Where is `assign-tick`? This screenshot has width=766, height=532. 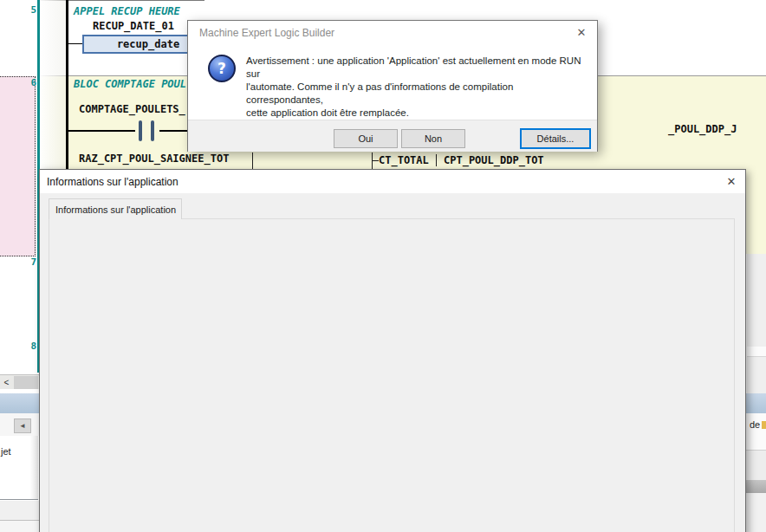
assign-tick is located at coordinates (437, 160).